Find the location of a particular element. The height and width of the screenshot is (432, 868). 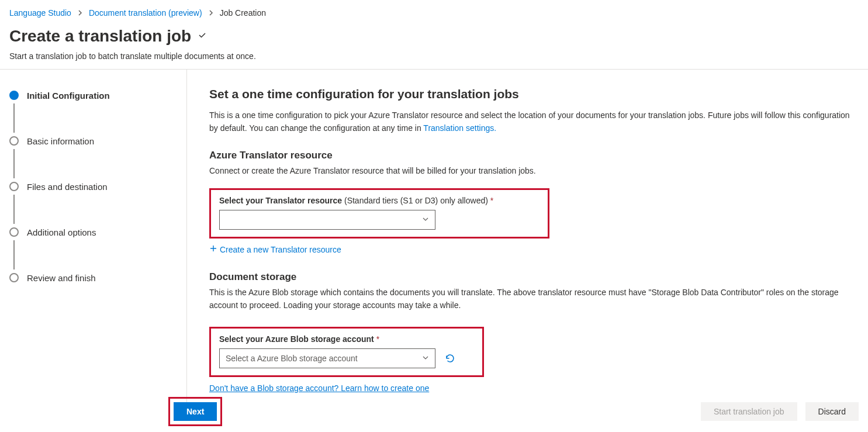

section-heading: Set a one time configuration for your tr… is located at coordinates (534, 94).